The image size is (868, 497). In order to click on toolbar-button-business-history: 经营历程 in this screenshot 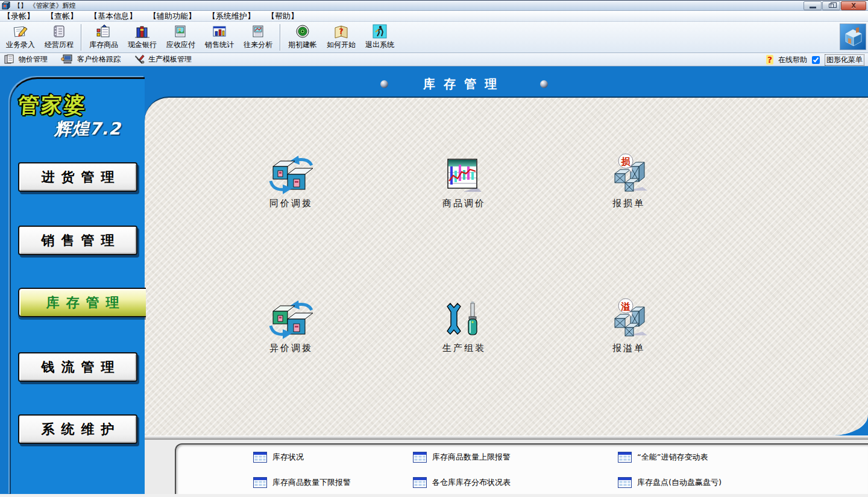, I will do `click(59, 37)`.